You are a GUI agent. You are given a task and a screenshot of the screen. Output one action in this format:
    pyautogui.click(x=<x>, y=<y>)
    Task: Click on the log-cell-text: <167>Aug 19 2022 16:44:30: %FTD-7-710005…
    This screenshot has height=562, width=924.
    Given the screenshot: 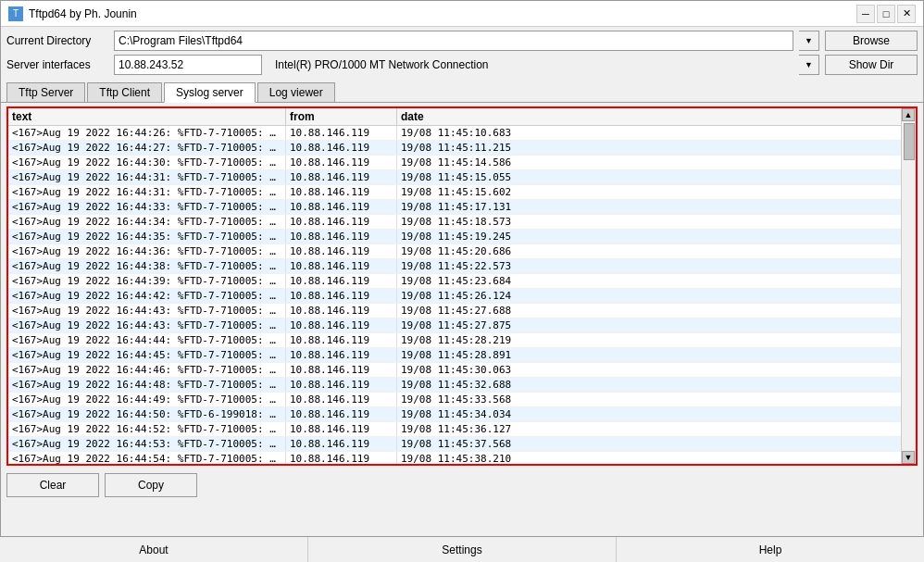 What is the action you would take?
    pyautogui.click(x=147, y=163)
    